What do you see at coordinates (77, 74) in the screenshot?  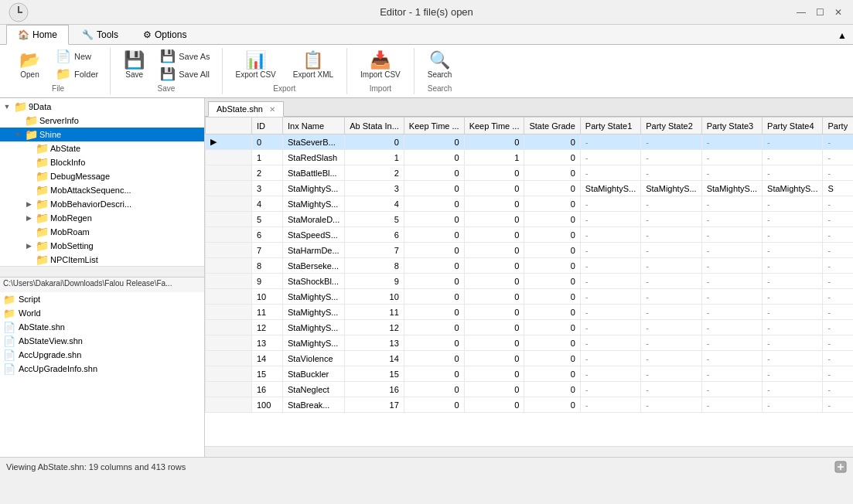 I see `folder-button: 📁 Folder` at bounding box center [77, 74].